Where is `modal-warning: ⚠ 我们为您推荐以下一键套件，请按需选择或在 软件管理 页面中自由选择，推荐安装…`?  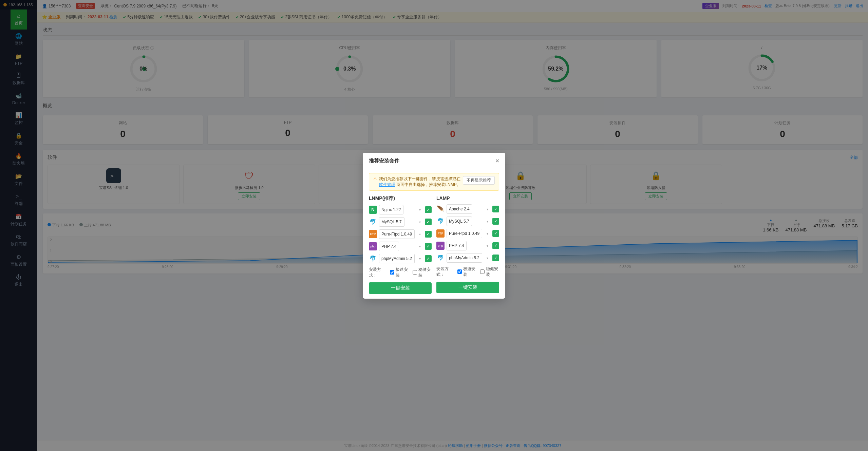 modal-warning: ⚠ 我们为您推荐以下一键套件，请按需选择或在 软件管理 页面中自由选择，推荐安装… is located at coordinates (434, 182).